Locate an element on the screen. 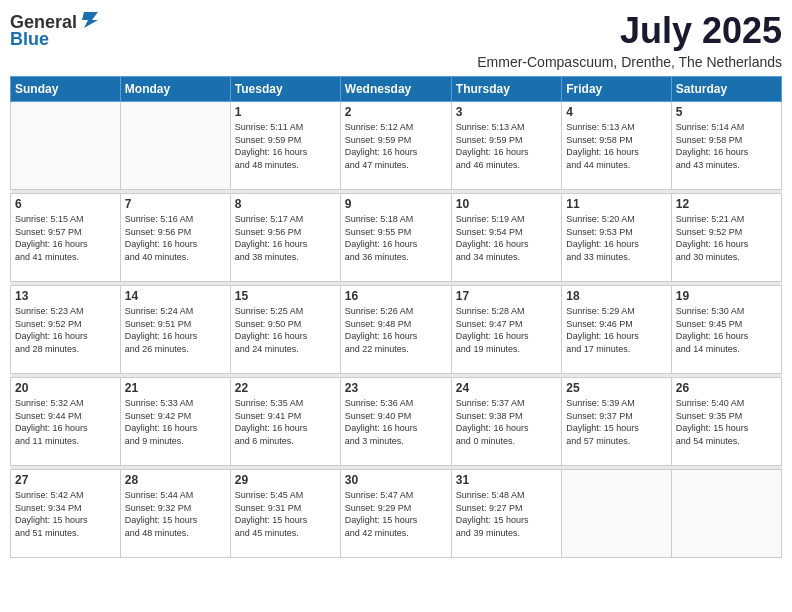  day-number: 8 is located at coordinates (286, 204).